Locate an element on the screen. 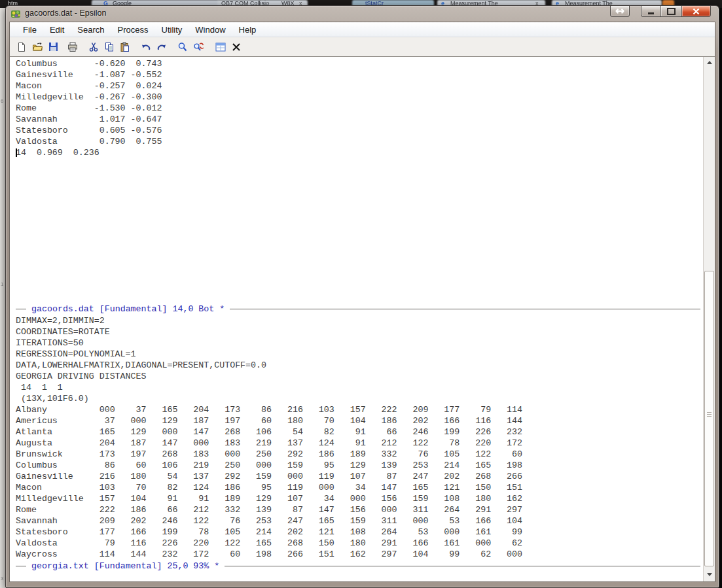  redo-arrow-icon is located at coordinates (162, 47).